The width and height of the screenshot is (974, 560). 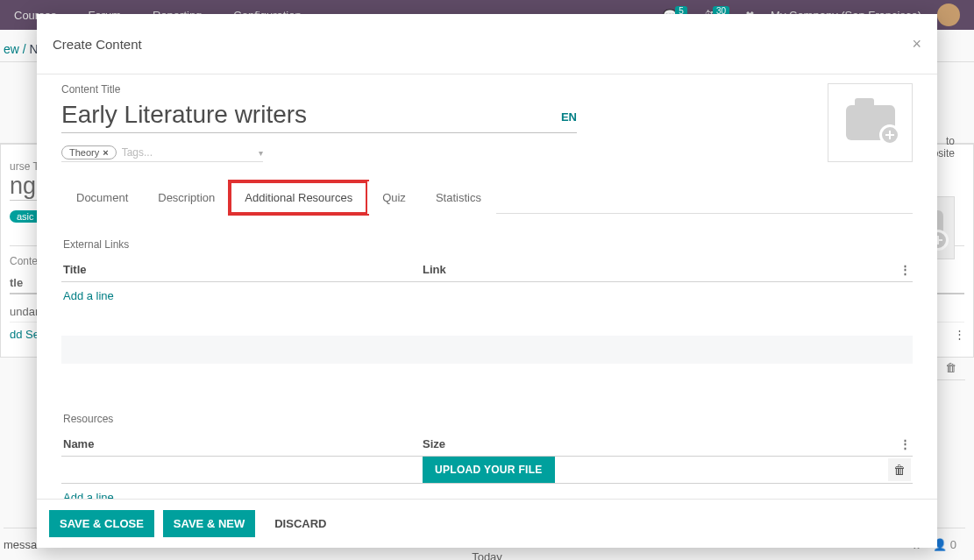 I want to click on bg-today-marker: Today, so click(x=487, y=556).